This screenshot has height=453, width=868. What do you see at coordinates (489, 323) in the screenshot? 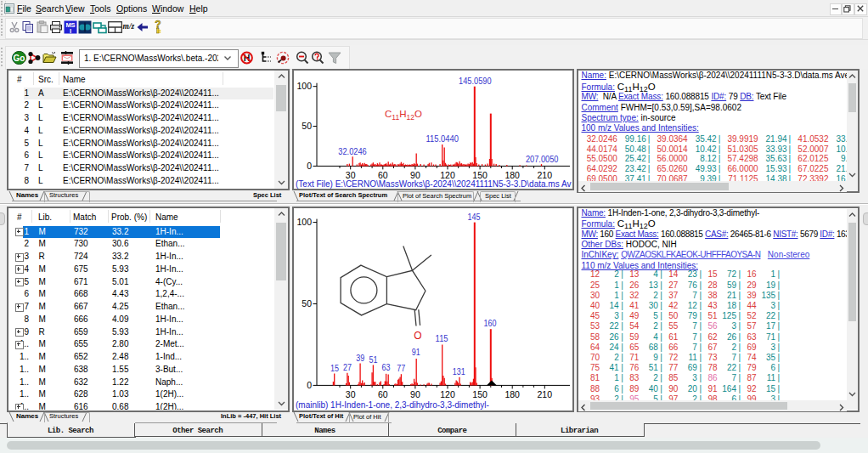
I see `svg-text: 160` at bounding box center [489, 323].